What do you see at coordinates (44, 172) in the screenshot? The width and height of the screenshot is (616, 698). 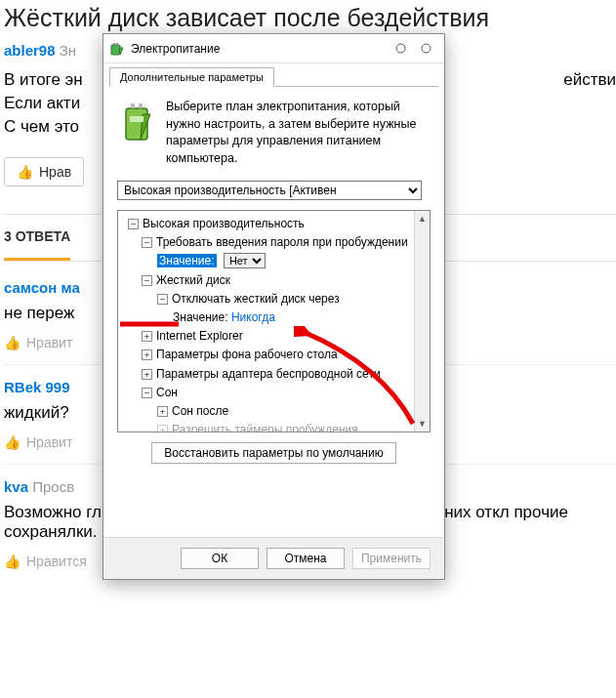 I see `like-button: 👍 Нрав` at bounding box center [44, 172].